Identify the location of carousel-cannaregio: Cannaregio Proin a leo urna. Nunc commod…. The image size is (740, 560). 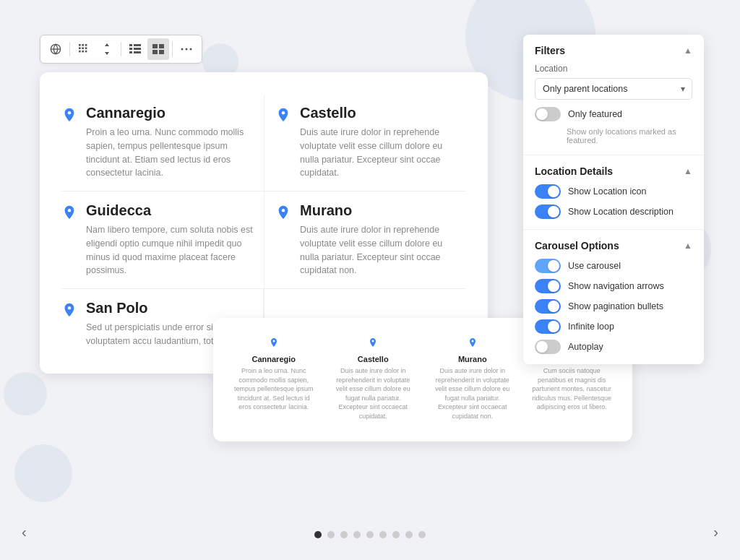
(274, 380).